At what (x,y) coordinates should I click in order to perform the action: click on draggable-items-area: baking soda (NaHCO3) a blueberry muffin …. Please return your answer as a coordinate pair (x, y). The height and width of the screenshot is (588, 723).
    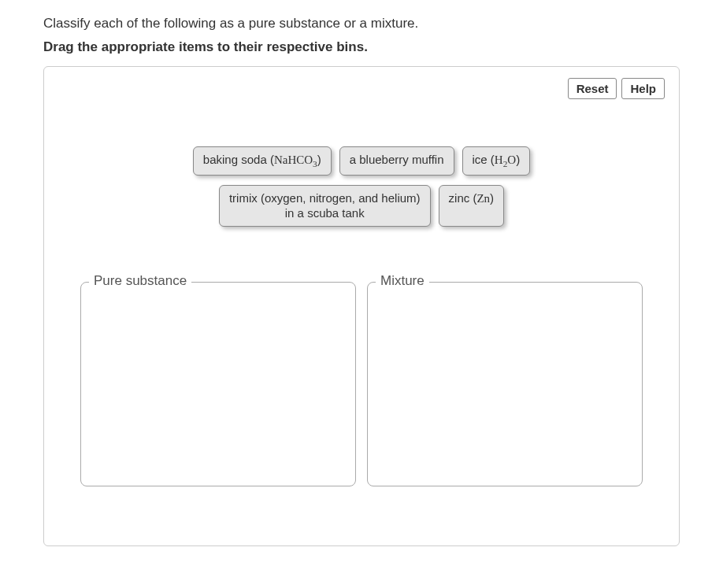
    Looking at the image, I should click on (362, 187).